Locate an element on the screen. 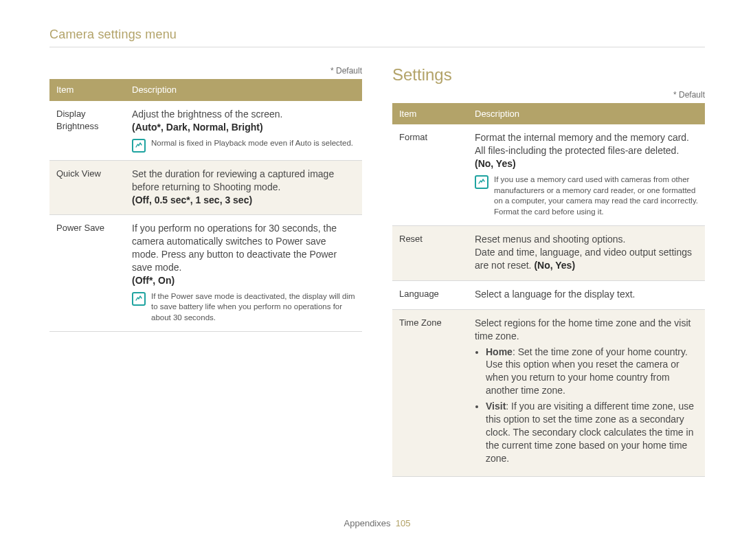 The width and height of the screenshot is (742, 560). row-note-text: If you use a memory card used with camer… is located at coordinates (596, 196).